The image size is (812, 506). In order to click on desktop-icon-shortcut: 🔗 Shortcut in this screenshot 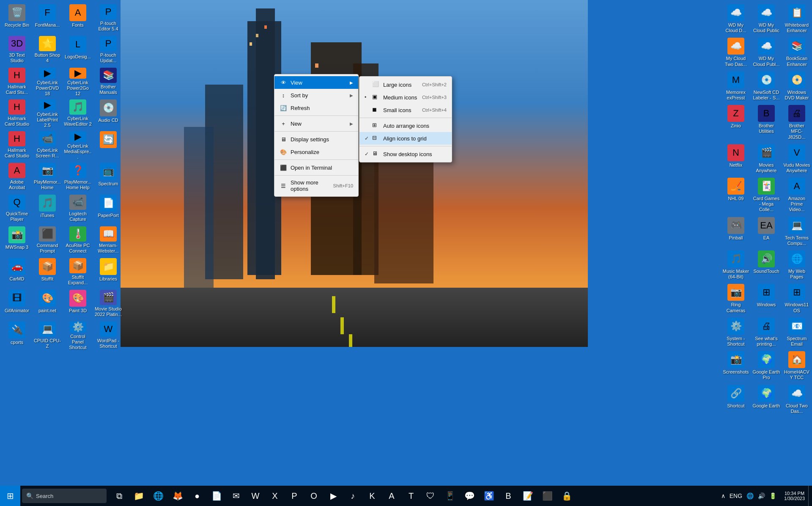, I will do `click(736, 399)`.